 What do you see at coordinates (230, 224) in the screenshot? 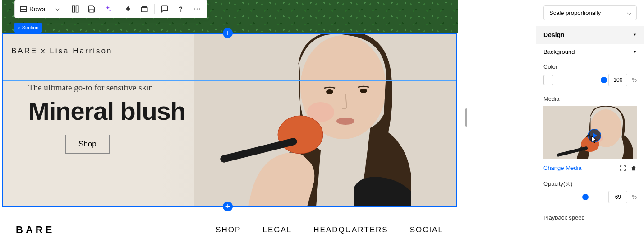
I see `footer-section: BARE SHOP LEGAL HEADQUARTERS SOCIAL` at bounding box center [230, 224].